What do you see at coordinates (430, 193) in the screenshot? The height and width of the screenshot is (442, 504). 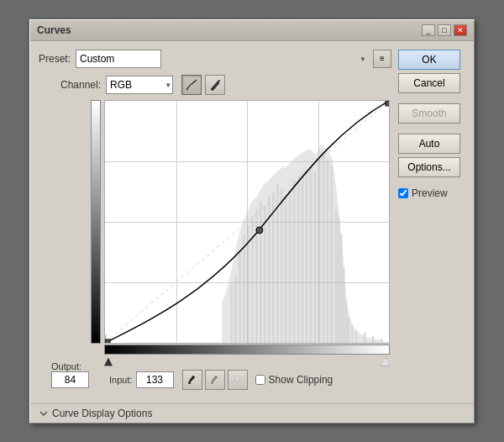 I see `preview-label: Preview` at bounding box center [430, 193].